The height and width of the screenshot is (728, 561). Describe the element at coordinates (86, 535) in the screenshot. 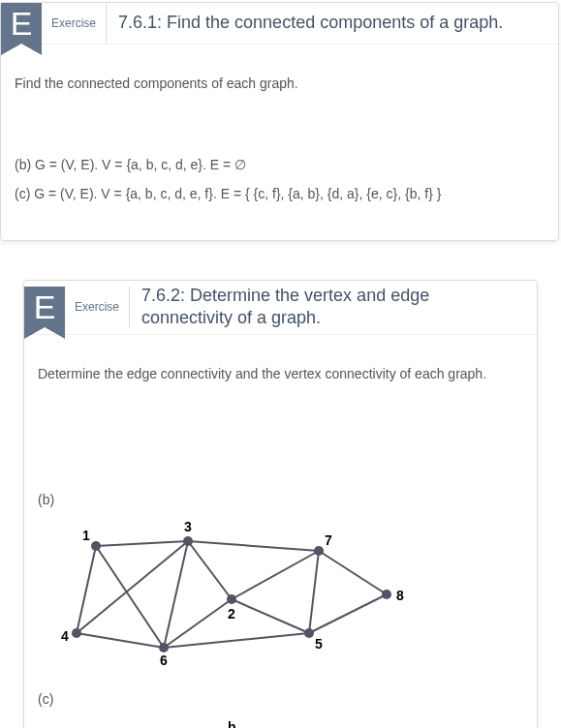

I see `svg-text: 1` at that location.